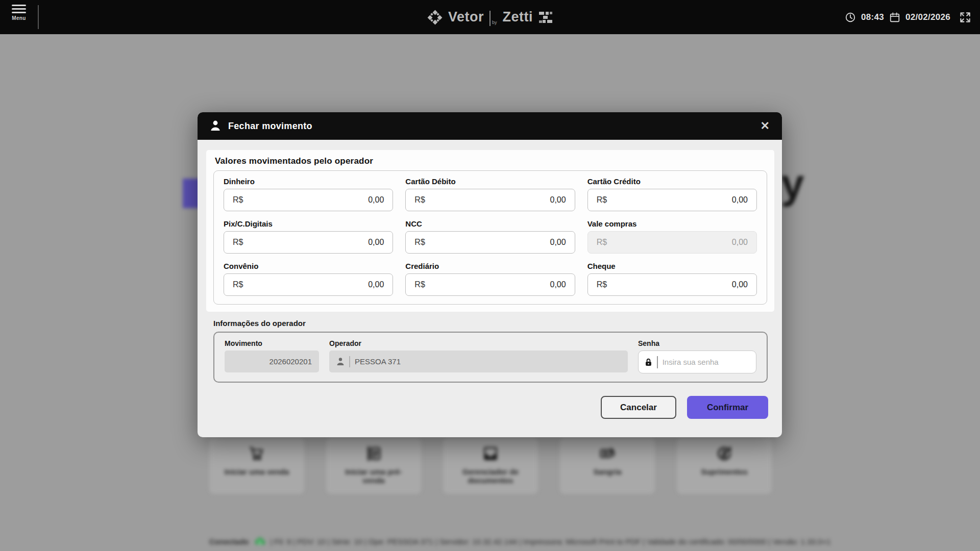  What do you see at coordinates (873, 17) in the screenshot?
I see `topbar-time: 08:43` at bounding box center [873, 17].